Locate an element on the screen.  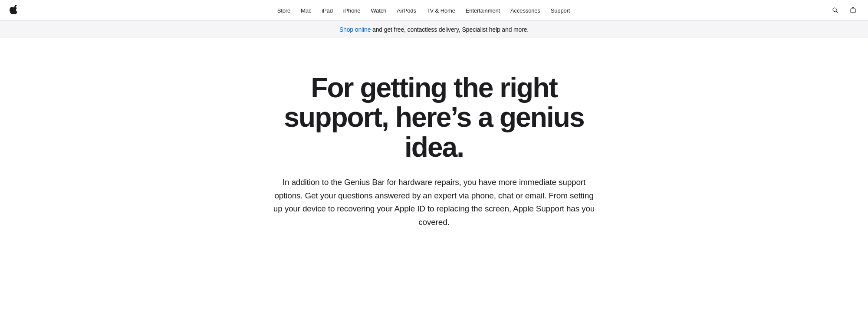
nav-item-airpods: AirPods is located at coordinates (406, 10).